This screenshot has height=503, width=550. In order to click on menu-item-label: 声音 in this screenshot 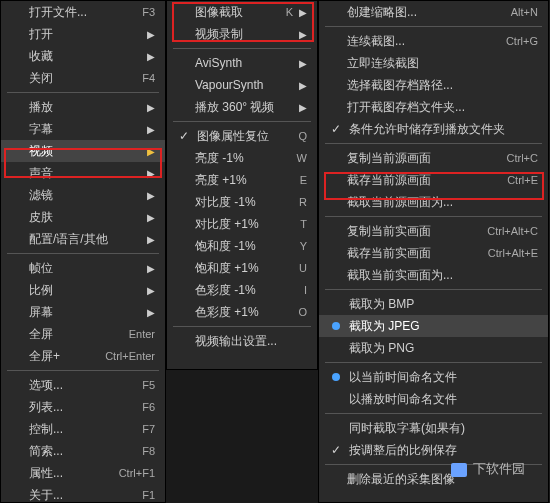, I will do `click(41, 174)`.